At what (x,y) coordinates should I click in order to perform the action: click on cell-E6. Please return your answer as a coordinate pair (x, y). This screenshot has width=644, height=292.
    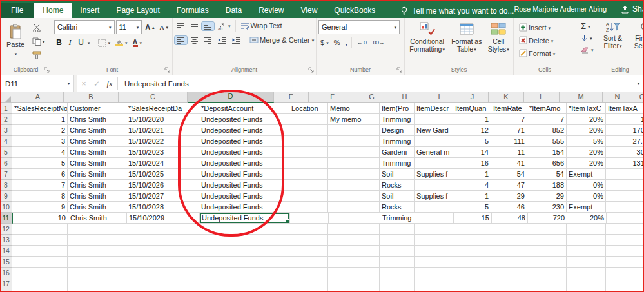
    Looking at the image, I should click on (309, 164).